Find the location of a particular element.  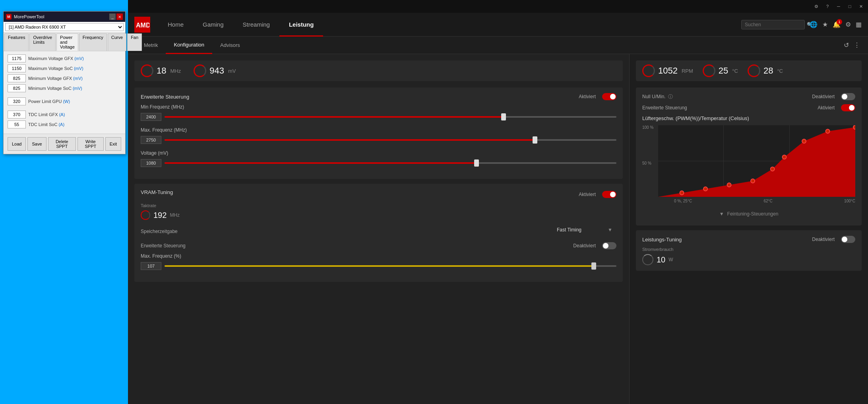

nav-item-streaming: Streaming is located at coordinates (256, 25).